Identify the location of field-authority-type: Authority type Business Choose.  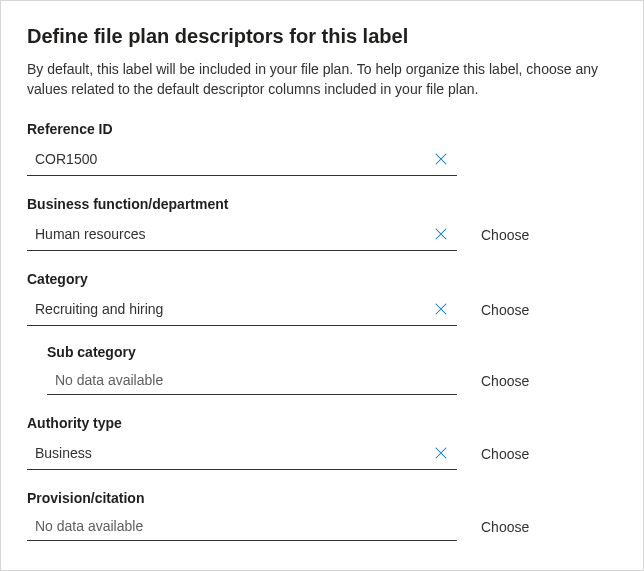
(322, 442).